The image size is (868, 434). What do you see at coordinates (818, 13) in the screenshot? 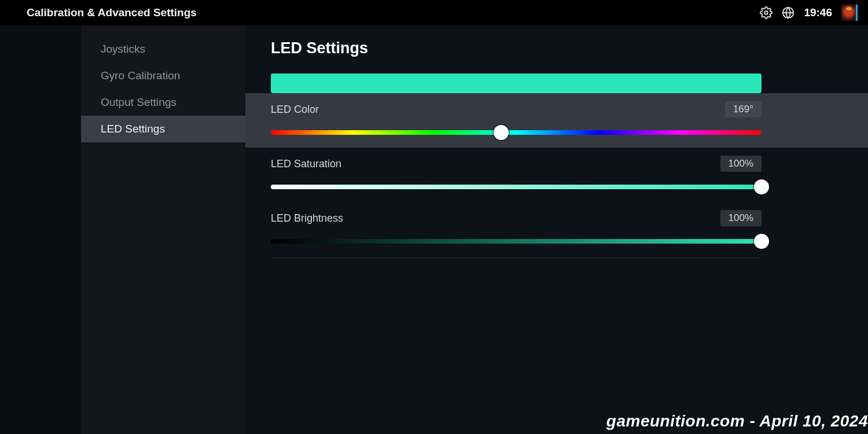
I see `header-clock: 19:46` at bounding box center [818, 13].